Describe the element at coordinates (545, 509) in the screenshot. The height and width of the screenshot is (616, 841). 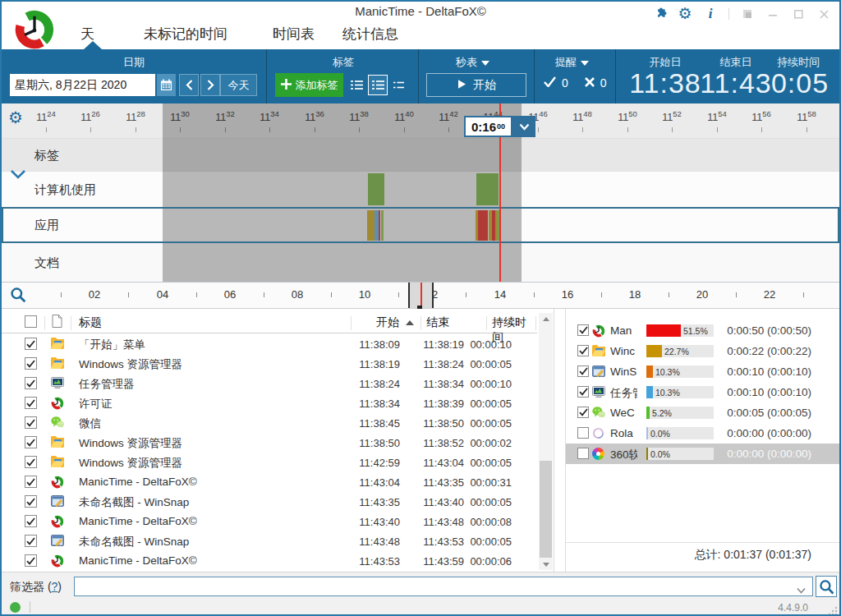
I see `scrollbar-thumb` at that location.